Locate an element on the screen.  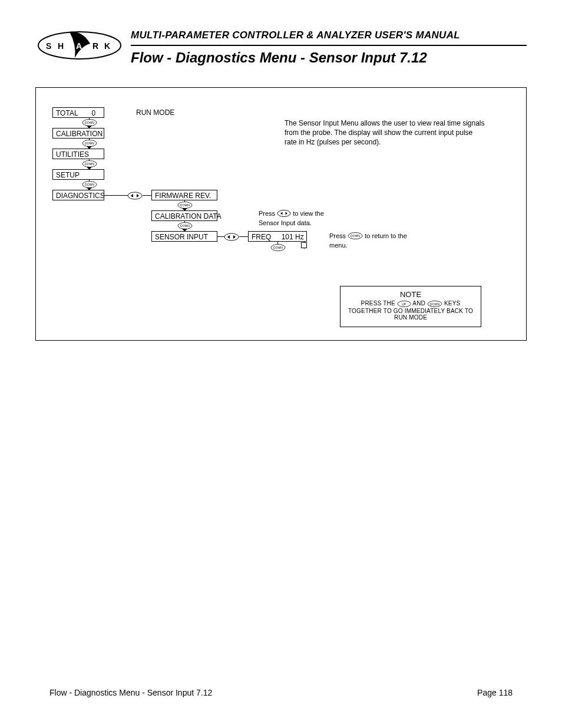
menu-firmware-rev: FIRMWARE REV. is located at coordinates (184, 195).